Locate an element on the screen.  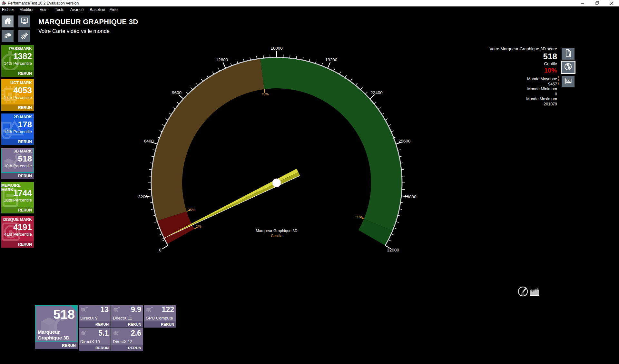
restore-icon is located at coordinates (597, 3).